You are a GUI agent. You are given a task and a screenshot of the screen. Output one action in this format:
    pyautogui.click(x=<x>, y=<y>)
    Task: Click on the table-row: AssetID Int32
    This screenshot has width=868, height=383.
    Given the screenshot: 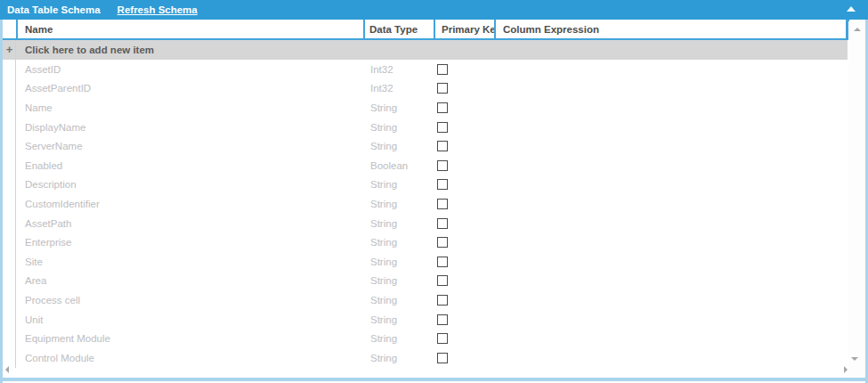 What is the action you would take?
    pyautogui.click(x=426, y=69)
    